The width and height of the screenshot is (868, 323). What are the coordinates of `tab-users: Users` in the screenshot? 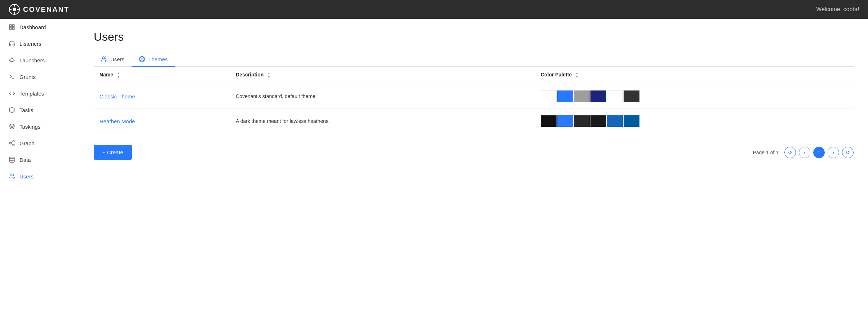 It's located at (112, 59).